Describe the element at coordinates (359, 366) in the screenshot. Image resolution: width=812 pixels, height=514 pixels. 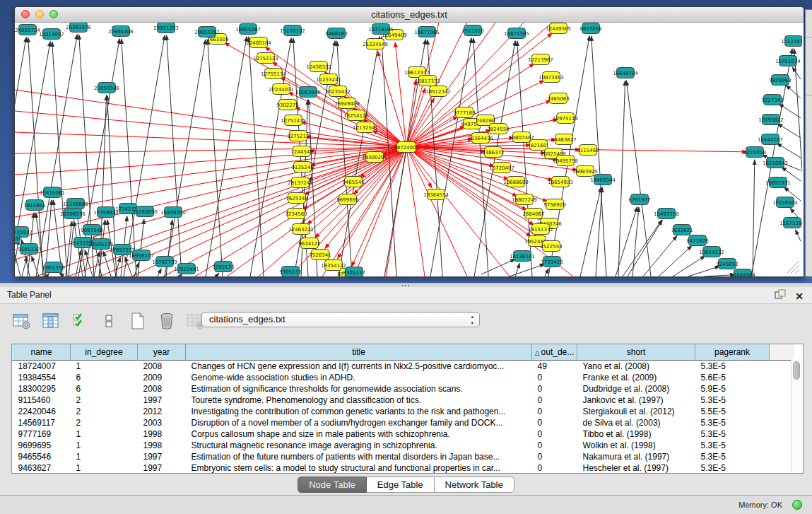
I see `table-cell: Changes of HCN gene expression and I(f) …` at that location.